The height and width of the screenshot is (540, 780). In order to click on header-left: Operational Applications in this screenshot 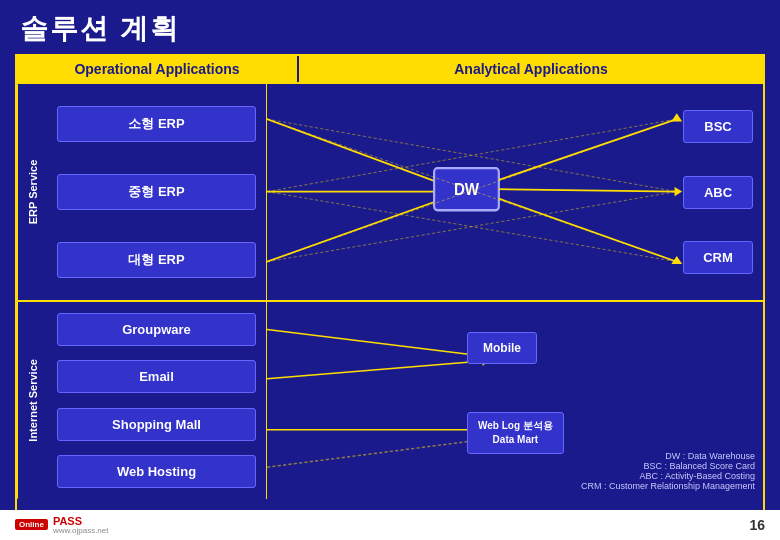, I will do `click(157, 69)`.